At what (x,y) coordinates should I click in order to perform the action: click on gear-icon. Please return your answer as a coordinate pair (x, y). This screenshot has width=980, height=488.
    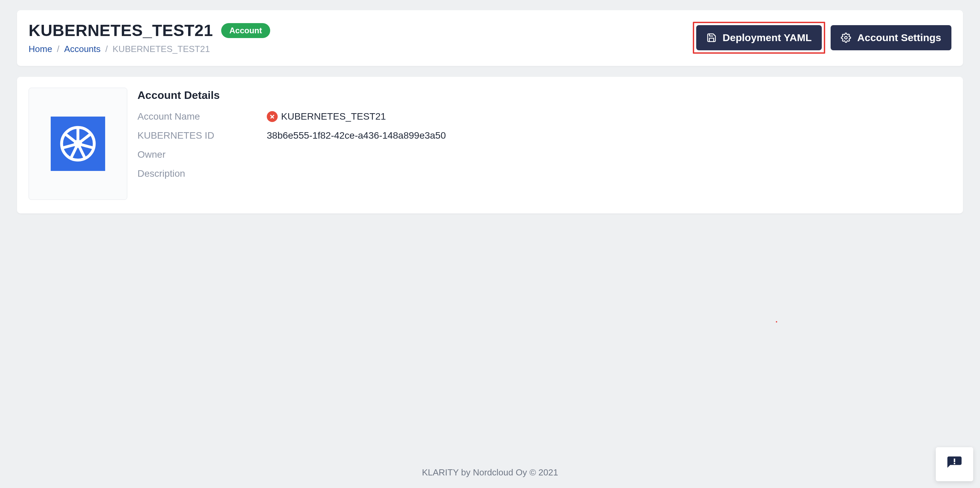
    Looking at the image, I should click on (846, 38).